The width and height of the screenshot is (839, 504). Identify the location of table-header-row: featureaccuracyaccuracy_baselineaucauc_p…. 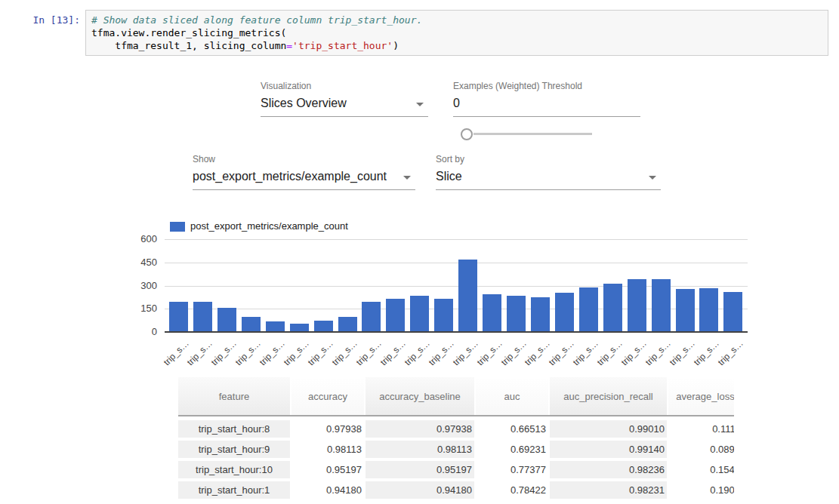
(456, 397).